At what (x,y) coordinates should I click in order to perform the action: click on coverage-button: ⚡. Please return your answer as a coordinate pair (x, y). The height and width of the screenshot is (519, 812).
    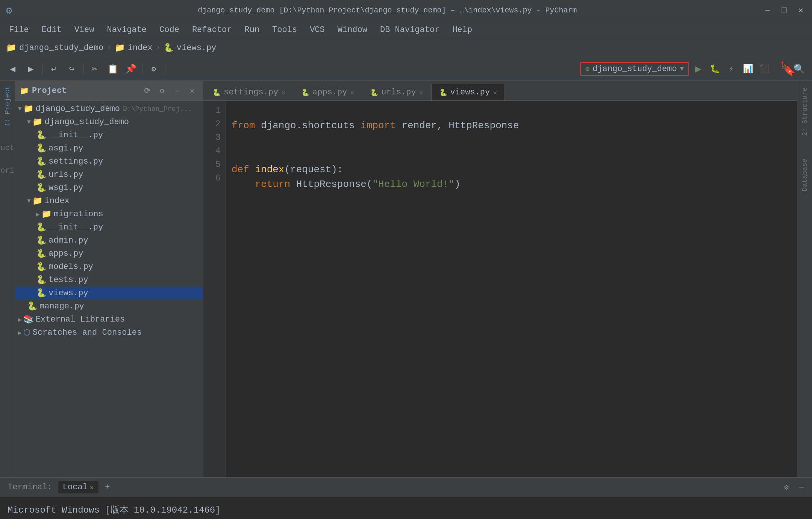
    Looking at the image, I should click on (731, 69).